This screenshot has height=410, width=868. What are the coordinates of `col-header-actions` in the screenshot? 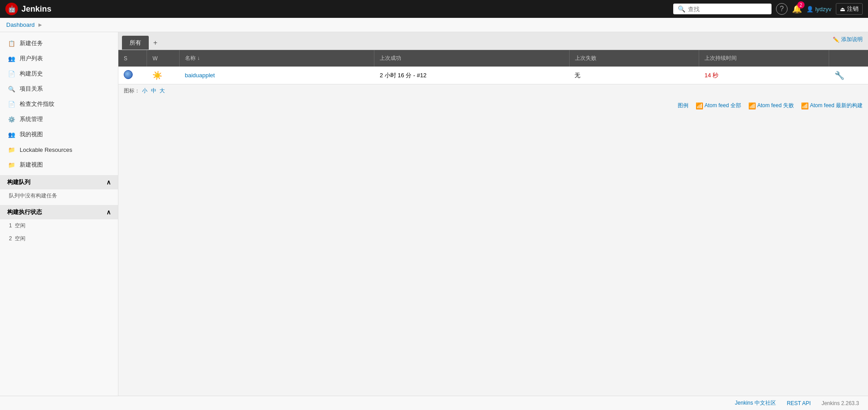 It's located at (849, 58).